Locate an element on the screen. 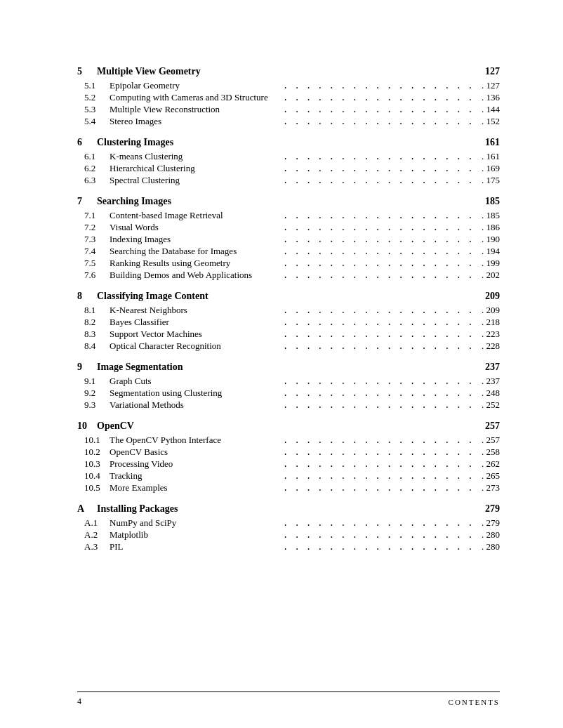  section-entry: 10.4Tracking . . . . . . . . . . . . . .… is located at coordinates (289, 476).